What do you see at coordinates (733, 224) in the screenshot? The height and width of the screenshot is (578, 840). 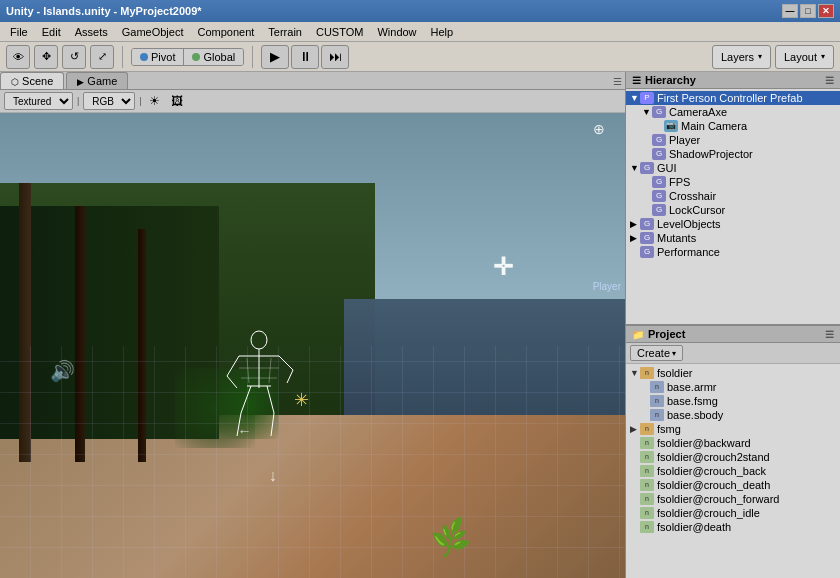 I see `hier-item-levelobjects: ▶ G LevelObjects` at bounding box center [733, 224].